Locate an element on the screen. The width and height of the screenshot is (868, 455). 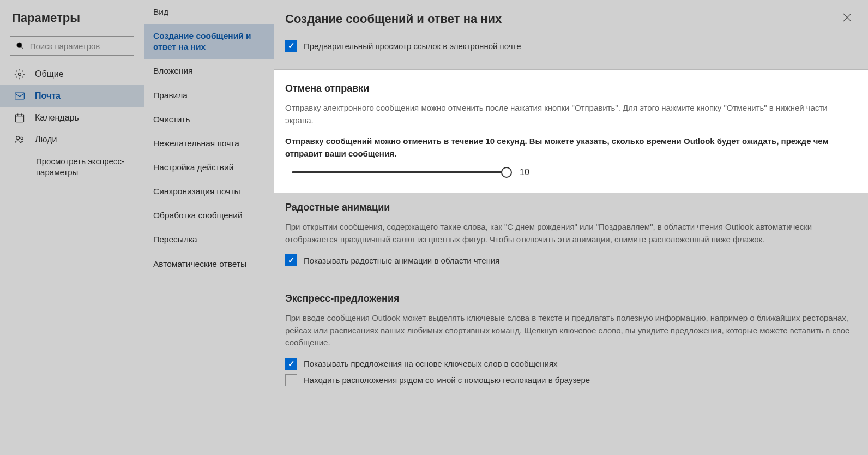
close-icon is located at coordinates (847, 17).